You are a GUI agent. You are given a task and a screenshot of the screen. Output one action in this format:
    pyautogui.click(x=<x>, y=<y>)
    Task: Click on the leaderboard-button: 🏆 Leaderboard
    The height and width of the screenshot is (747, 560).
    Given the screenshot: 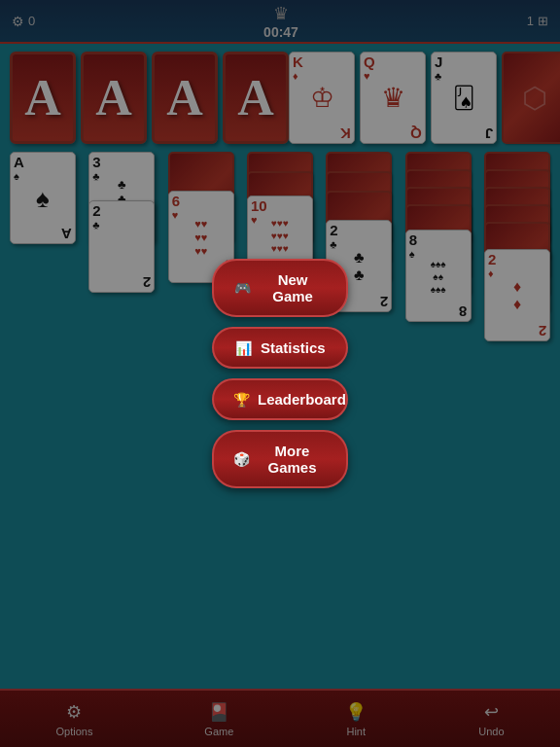 What is the action you would take?
    pyautogui.click(x=280, y=399)
    